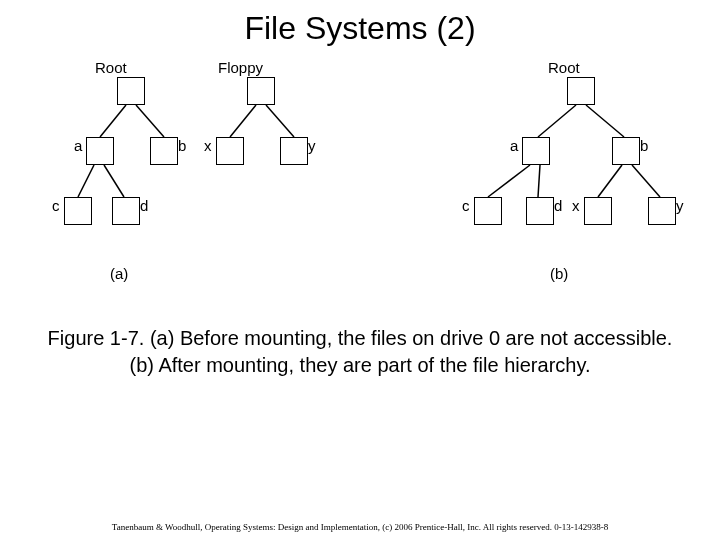 The image size is (720, 540). What do you see at coordinates (78, 146) in the screenshot?
I see `label-a1: a` at bounding box center [78, 146].